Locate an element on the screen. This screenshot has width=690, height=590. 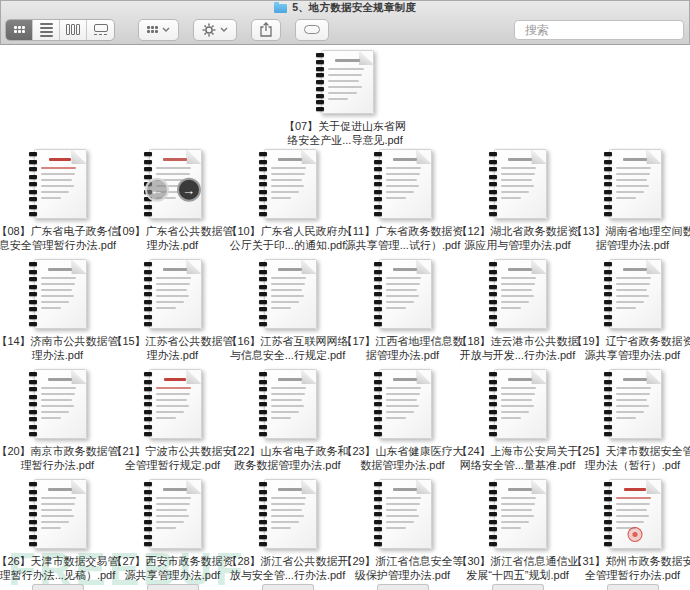
file-item: ← → 【16】江苏省互联网网络 与信息安全...行规定.pdf is located at coordinates (288, 312).